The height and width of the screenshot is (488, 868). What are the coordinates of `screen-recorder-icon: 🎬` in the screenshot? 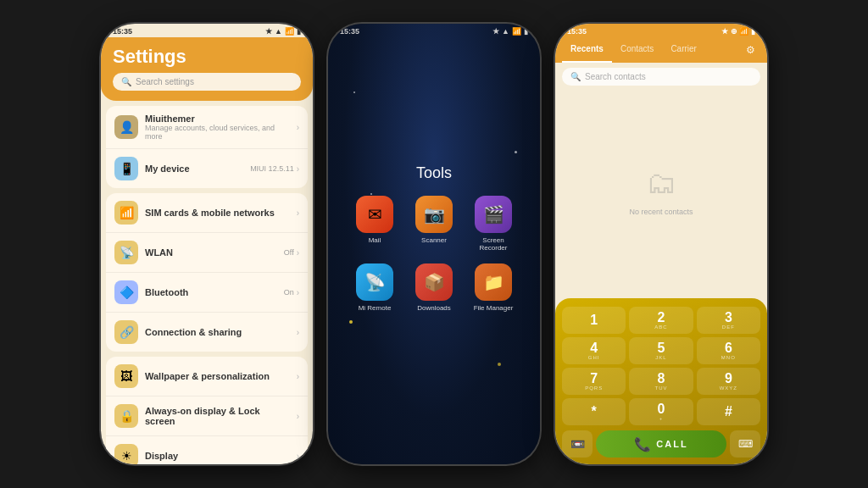 It's located at (493, 214).